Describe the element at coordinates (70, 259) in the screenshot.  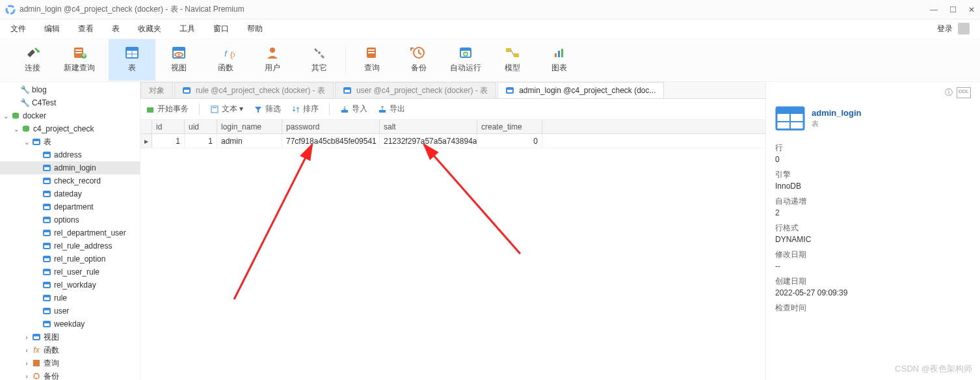
I see `tree-table-item: rel_rule_option` at that location.